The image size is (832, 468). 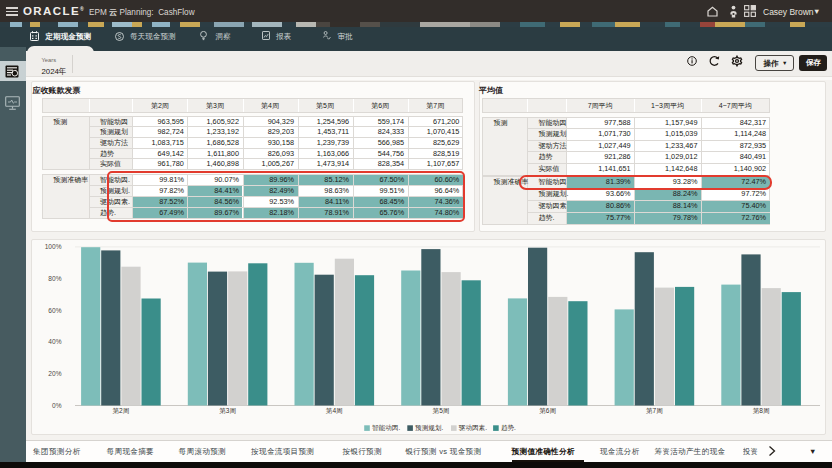 What do you see at coordinates (54, 342) in the screenshot?
I see `svg-text: 40%` at bounding box center [54, 342].